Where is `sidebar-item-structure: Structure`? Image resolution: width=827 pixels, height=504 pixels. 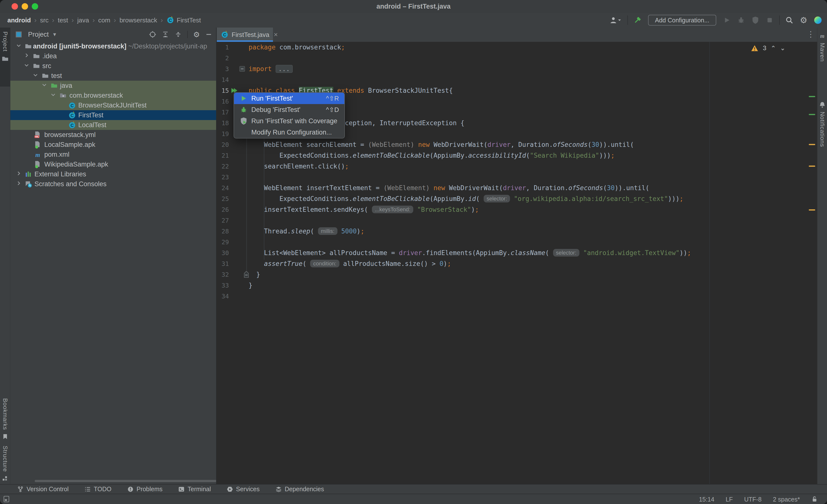 sidebar-item-structure: Structure is located at coordinates (5, 463).